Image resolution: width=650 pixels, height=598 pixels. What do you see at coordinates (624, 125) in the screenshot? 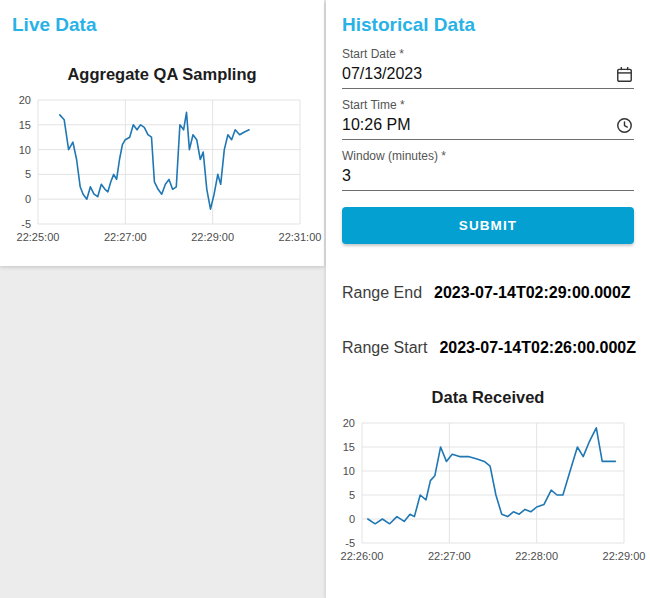
I see `clock-icon` at bounding box center [624, 125].